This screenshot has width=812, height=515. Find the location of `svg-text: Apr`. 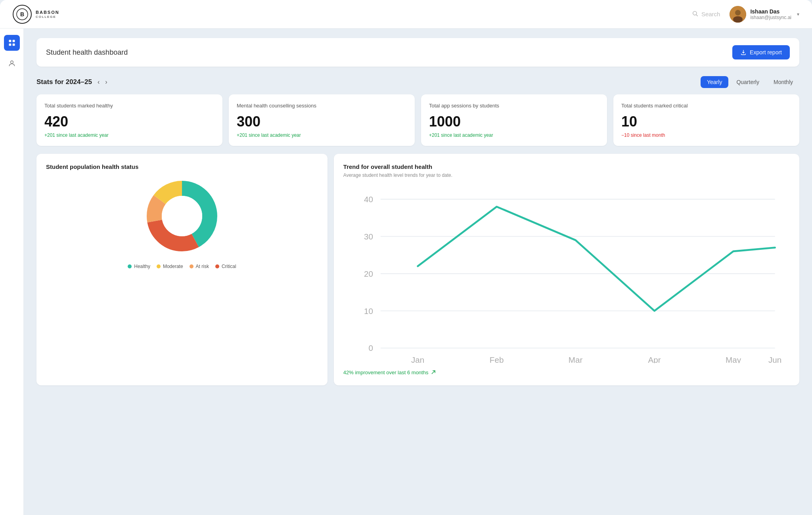

svg-text: Apr is located at coordinates (654, 359).